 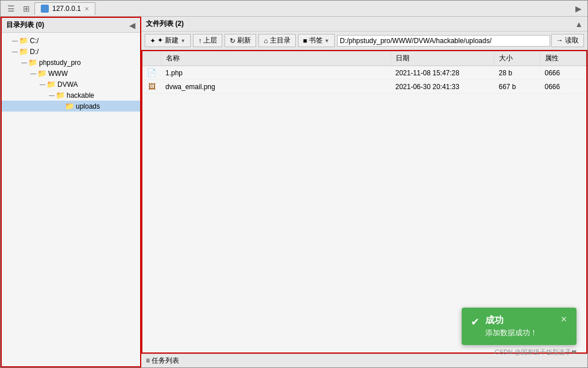 I want to click on file-icon-cell-2: 🖼, so click(x=152, y=87).